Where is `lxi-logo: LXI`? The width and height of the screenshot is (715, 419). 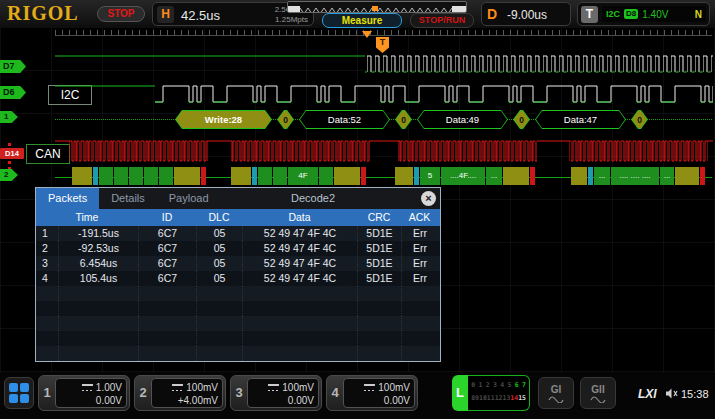
lxi-logo: LXI is located at coordinates (648, 394).